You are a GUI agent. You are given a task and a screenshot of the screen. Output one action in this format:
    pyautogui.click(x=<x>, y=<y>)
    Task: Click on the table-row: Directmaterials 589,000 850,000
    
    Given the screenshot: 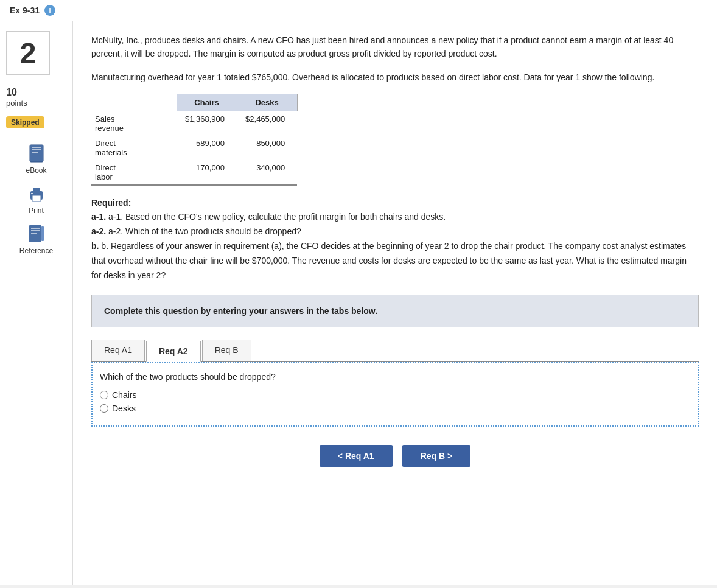 What is the action you would take?
    pyautogui.click(x=194, y=148)
    